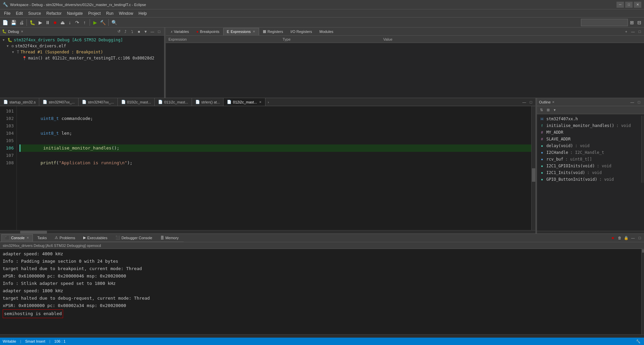 This screenshot has height=345, width=644. What do you see at coordinates (62, 23) in the screenshot?
I see `disconnect-button: ⏏` at bounding box center [62, 23].